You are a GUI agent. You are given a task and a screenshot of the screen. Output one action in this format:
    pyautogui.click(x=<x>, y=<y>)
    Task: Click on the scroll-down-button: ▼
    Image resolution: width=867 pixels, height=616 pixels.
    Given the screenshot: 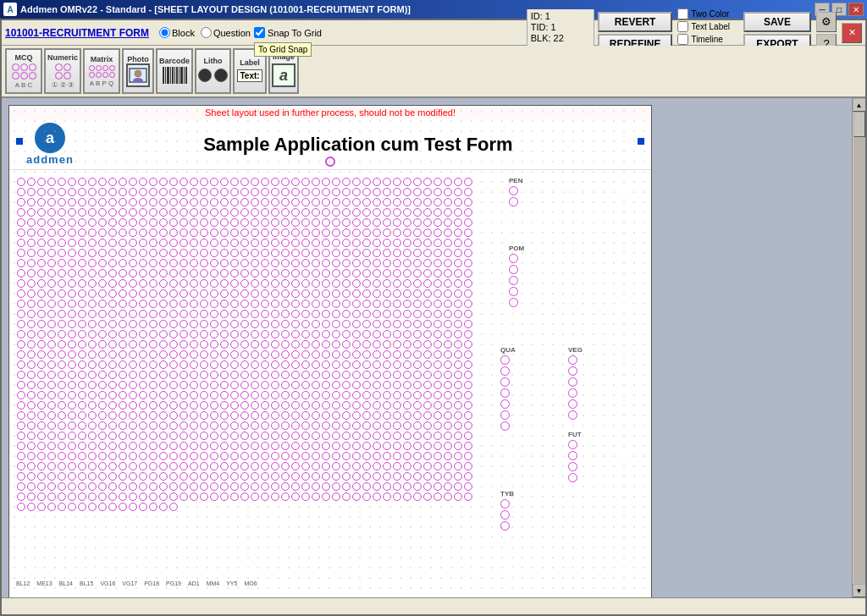 What is the action you would take?
    pyautogui.click(x=859, y=591)
    